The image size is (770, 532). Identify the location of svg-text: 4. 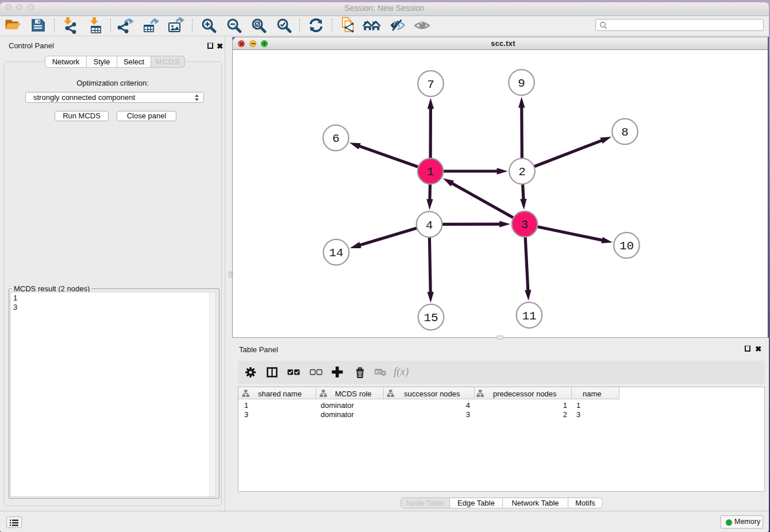
(430, 225).